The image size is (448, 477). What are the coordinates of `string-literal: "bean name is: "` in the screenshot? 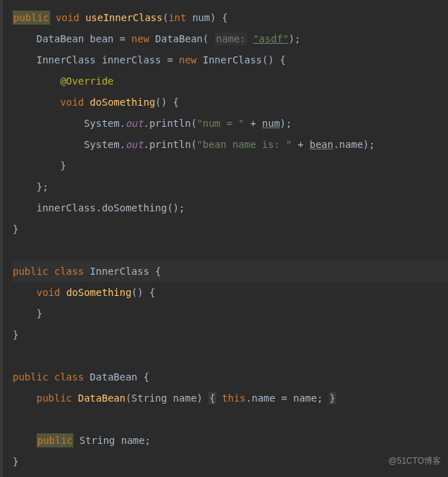 It's located at (244, 144).